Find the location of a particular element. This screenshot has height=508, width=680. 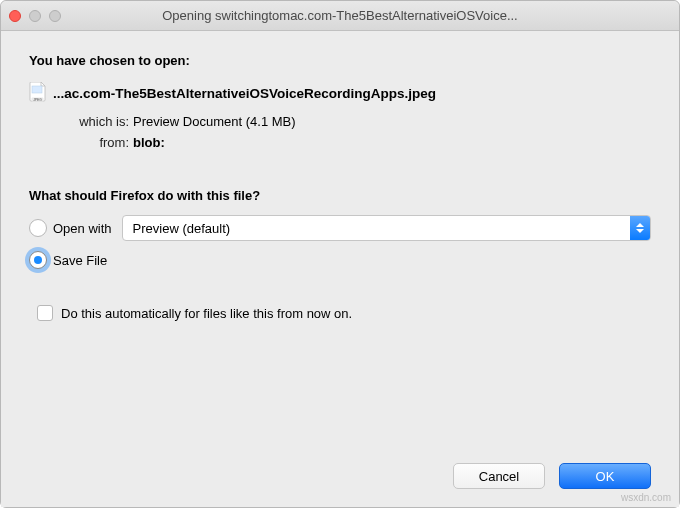

file-meta: which is: Preview Document (4.1 MB) from… is located at coordinates (350, 132).